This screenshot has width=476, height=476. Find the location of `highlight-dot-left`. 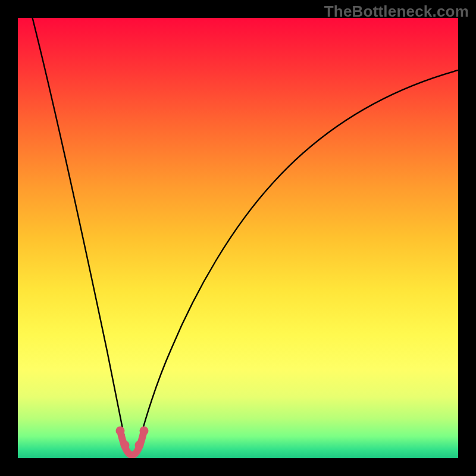

highlight-dot-left is located at coordinates (120, 431).